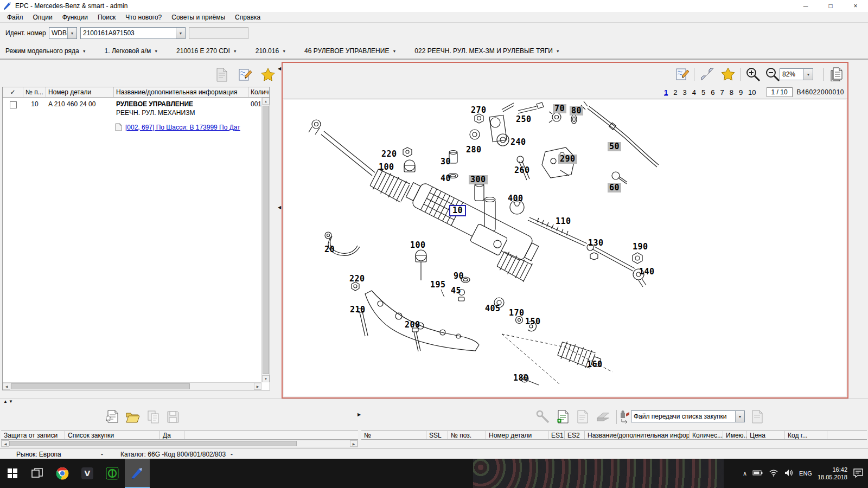  Describe the element at coordinates (614, 146) in the screenshot. I see `callout-50: 50` at that location.